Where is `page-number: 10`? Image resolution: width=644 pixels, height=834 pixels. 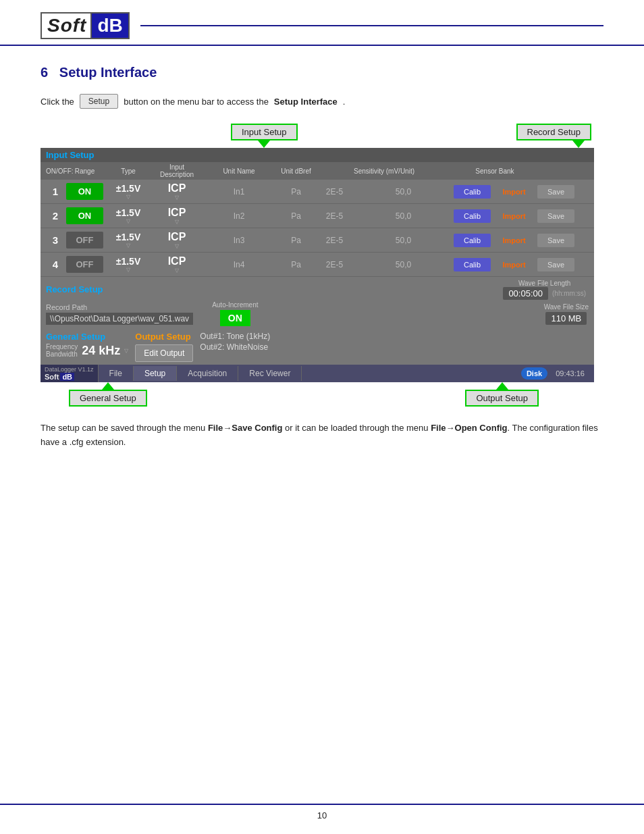 page-number: 10 is located at coordinates (322, 816).